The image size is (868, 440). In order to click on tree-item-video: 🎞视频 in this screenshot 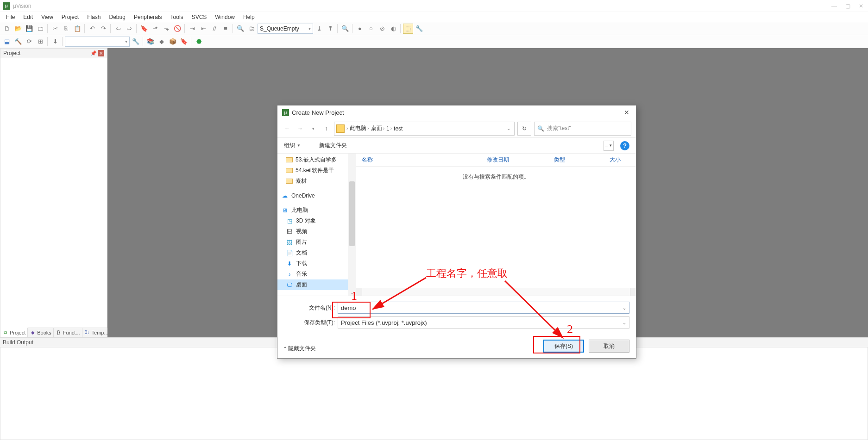, I will do `click(313, 231)`.